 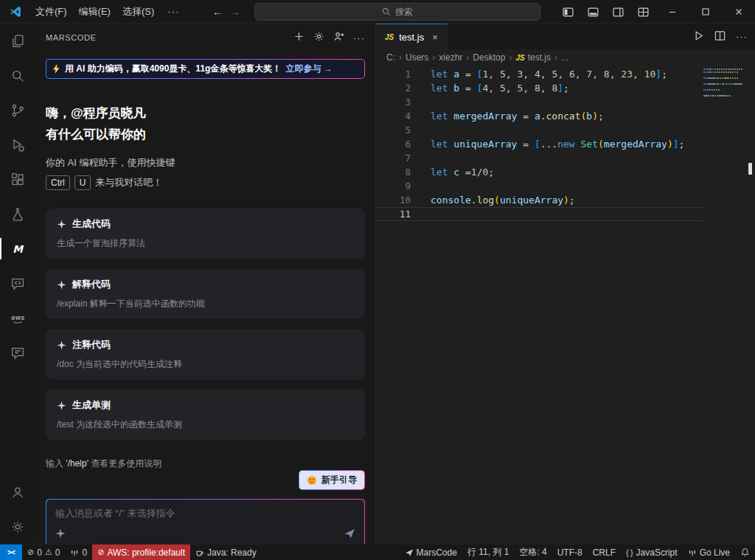 What do you see at coordinates (593, 12) in the screenshot?
I see `toggle-panel-icon` at bounding box center [593, 12].